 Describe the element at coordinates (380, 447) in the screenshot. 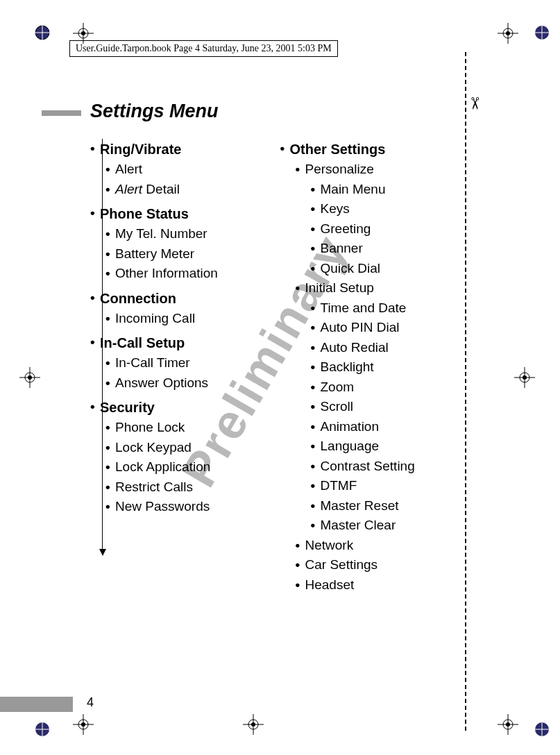

I see `menu-item: •Language` at that location.